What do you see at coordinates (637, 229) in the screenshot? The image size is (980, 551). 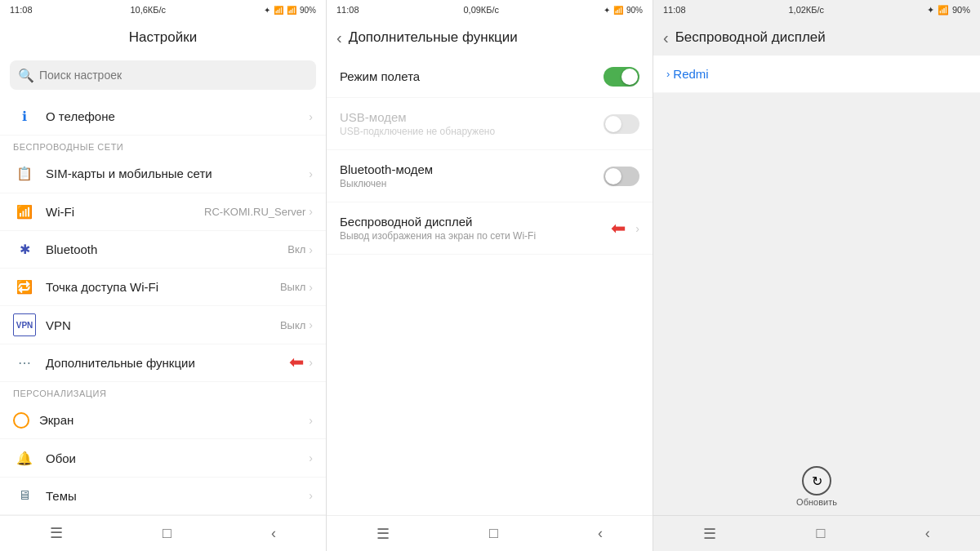 I see `wireless-chevron: ›` at bounding box center [637, 229].